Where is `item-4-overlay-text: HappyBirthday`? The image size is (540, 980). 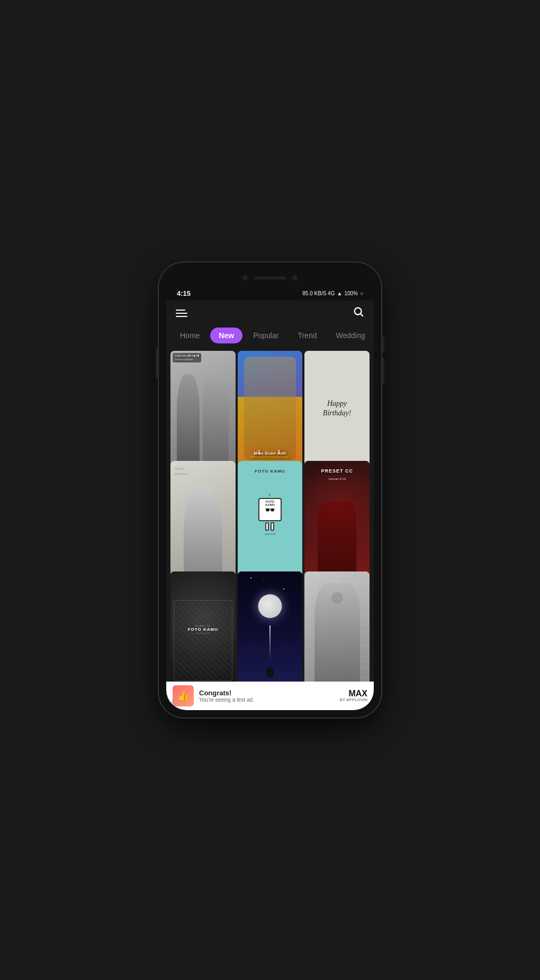 item-4-overlay-text: HappyBirthday is located at coordinates (180, 470).